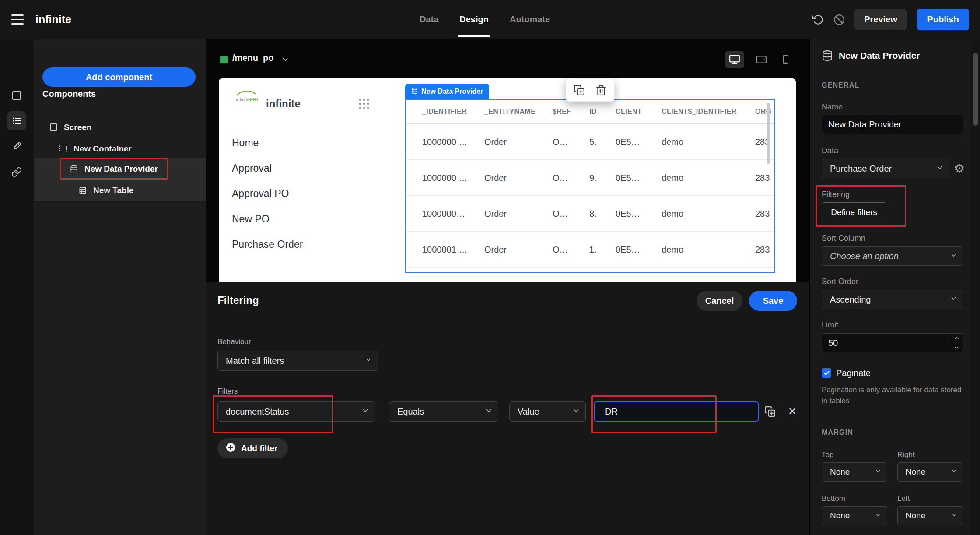  Describe the element at coordinates (836, 194) in the screenshot. I see `filtering-label: Filtering` at that location.